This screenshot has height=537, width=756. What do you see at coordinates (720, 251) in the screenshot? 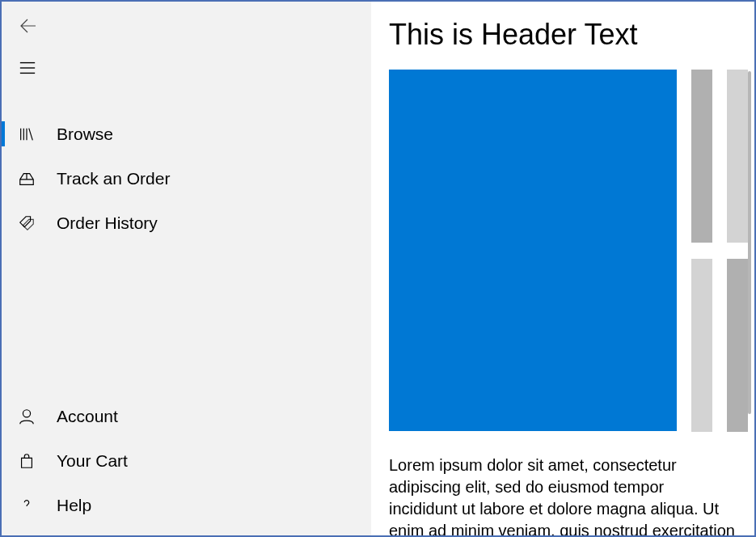
I see `side-tiles` at bounding box center [720, 251].